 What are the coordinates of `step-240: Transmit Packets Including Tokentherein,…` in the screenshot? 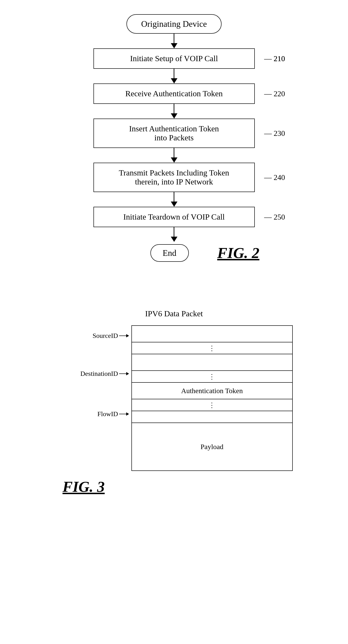 It's located at (174, 178).